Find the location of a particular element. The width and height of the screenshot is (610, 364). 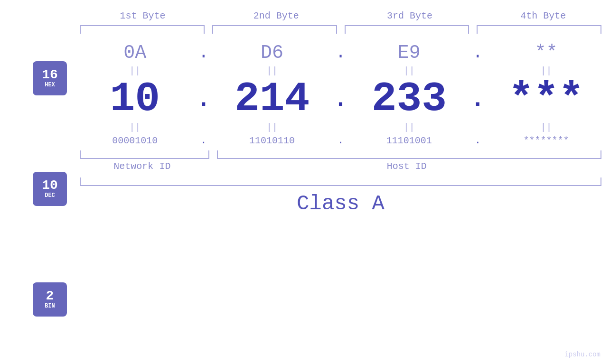

dec-dot1: . is located at coordinates (204, 100).